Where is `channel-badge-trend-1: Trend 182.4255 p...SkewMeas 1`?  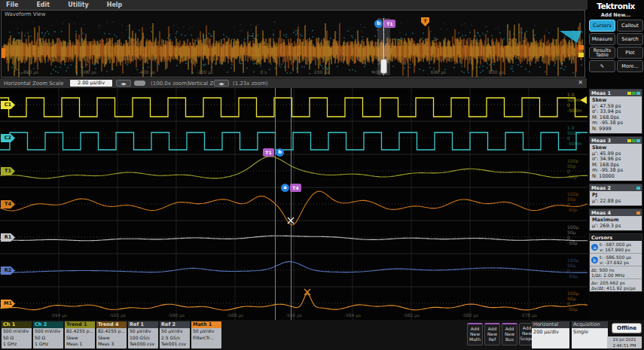
channel-badge-trend-1: Trend 182.4255 p...SkewMeas 1 is located at coordinates (80, 335).